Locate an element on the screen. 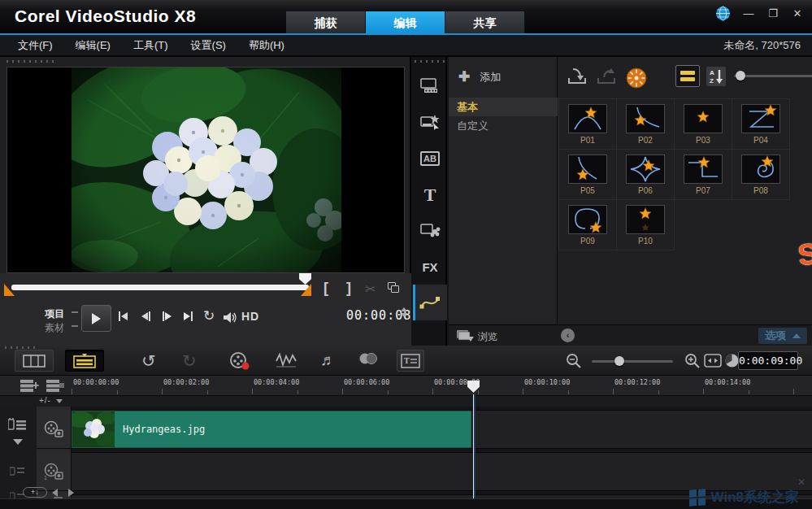 This screenshot has height=509, width=812. options-button: 选项 is located at coordinates (783, 336).